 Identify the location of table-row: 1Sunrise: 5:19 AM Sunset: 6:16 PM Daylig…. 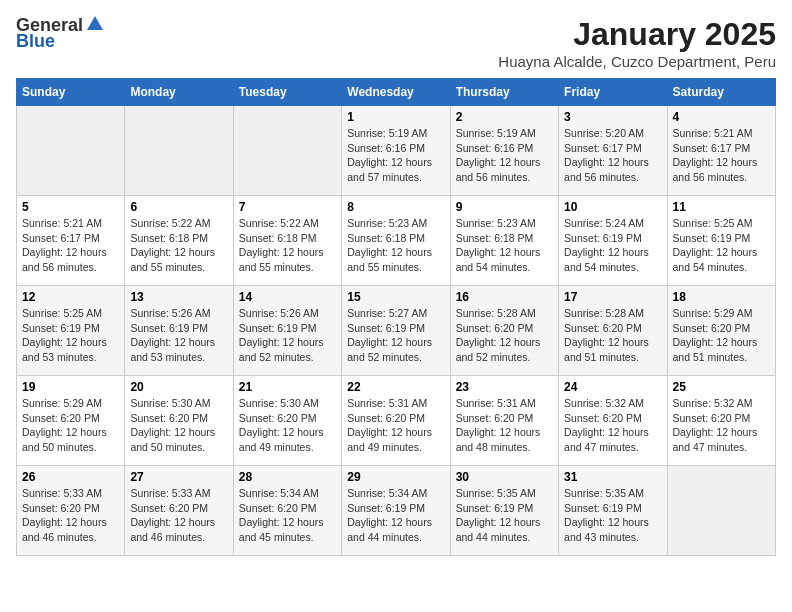
(396, 151).